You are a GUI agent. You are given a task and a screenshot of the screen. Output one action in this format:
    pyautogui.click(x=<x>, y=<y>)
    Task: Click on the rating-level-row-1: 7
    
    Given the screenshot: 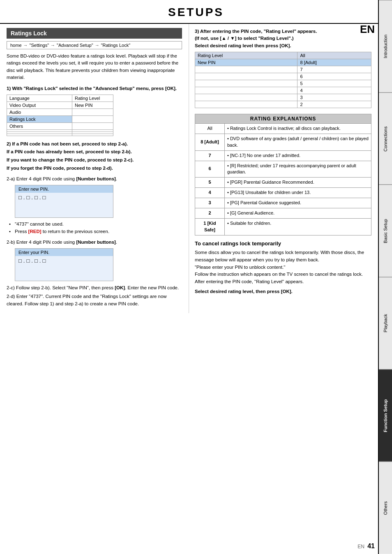 What is the action you would take?
    pyautogui.click(x=284, y=69)
    